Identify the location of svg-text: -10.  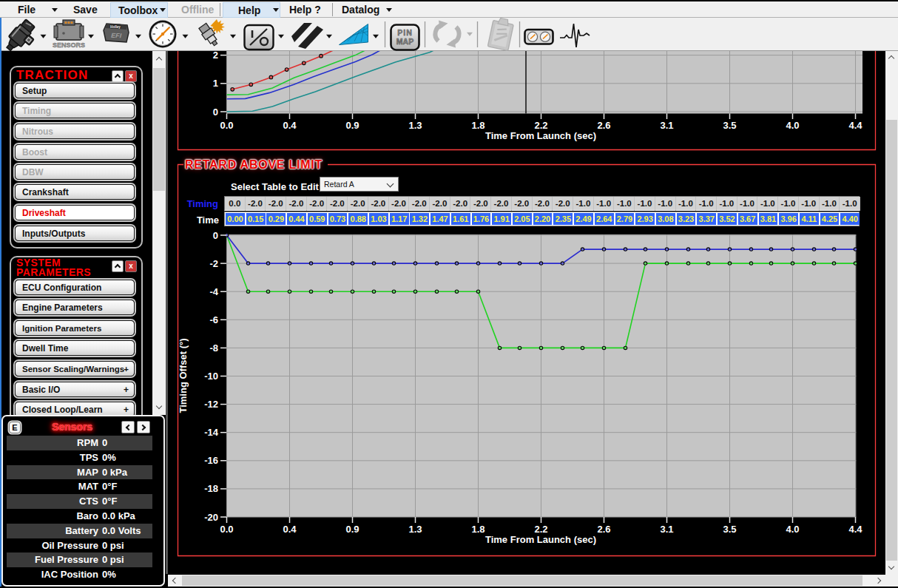
(212, 376).